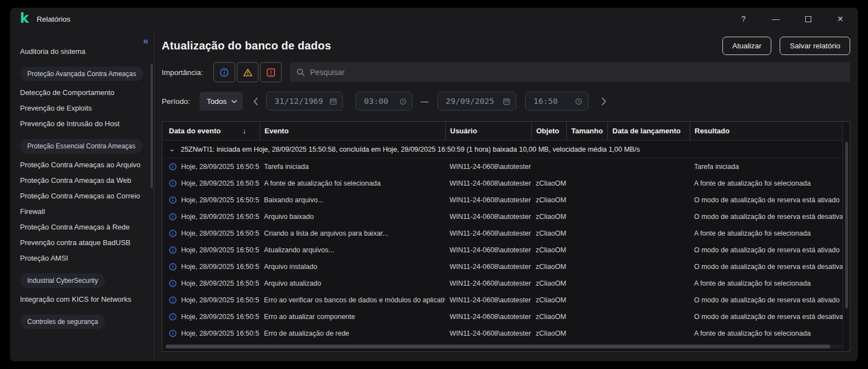 The height and width of the screenshot is (369, 868). What do you see at coordinates (82, 258) in the screenshot?
I see `sidebar-item-amsi: Proteção AMSI` at bounding box center [82, 258].